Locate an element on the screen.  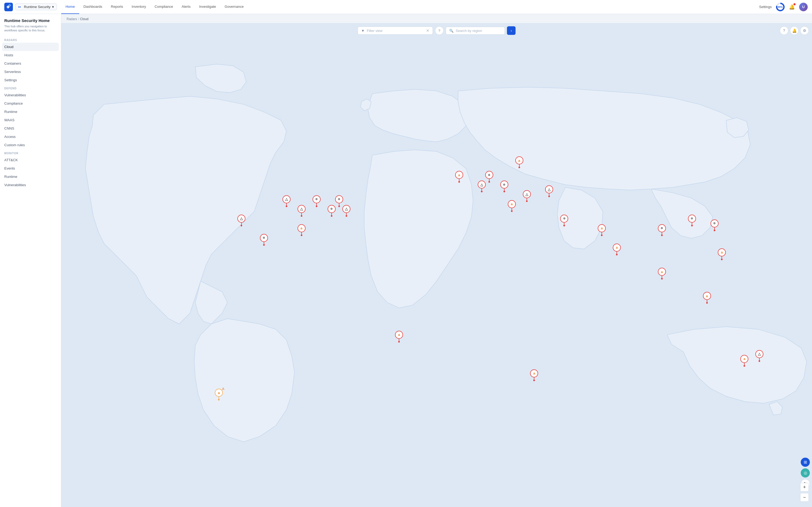
section-label-radars: RADARS is located at coordinates (31, 39).